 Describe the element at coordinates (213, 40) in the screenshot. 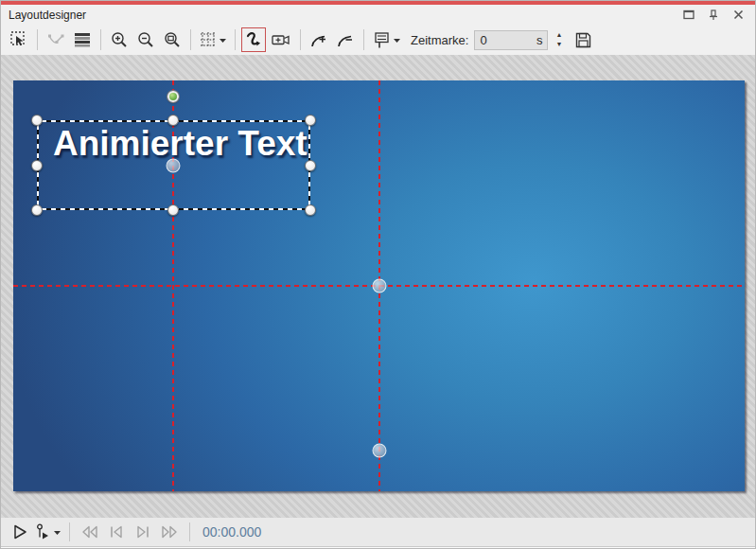

I see `grid-dropdown-button` at that location.